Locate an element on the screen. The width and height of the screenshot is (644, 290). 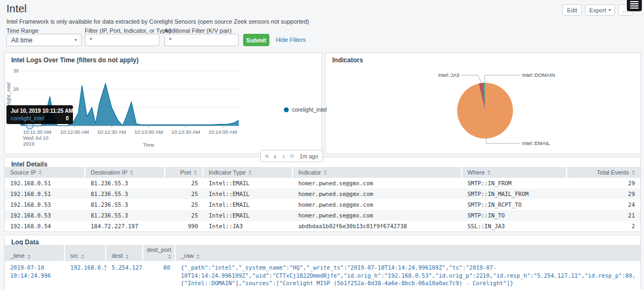
download-icon is located at coordinates (275, 156).